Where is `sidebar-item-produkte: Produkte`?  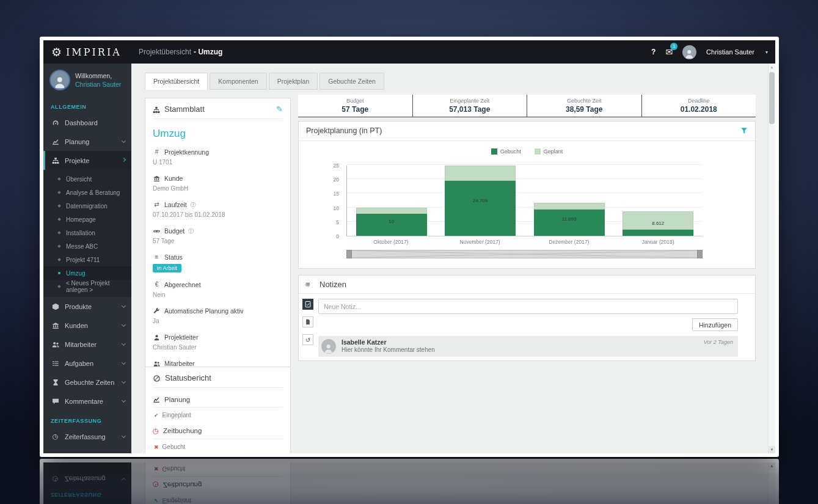
sidebar-item-produkte: Produkte is located at coordinates (87, 307).